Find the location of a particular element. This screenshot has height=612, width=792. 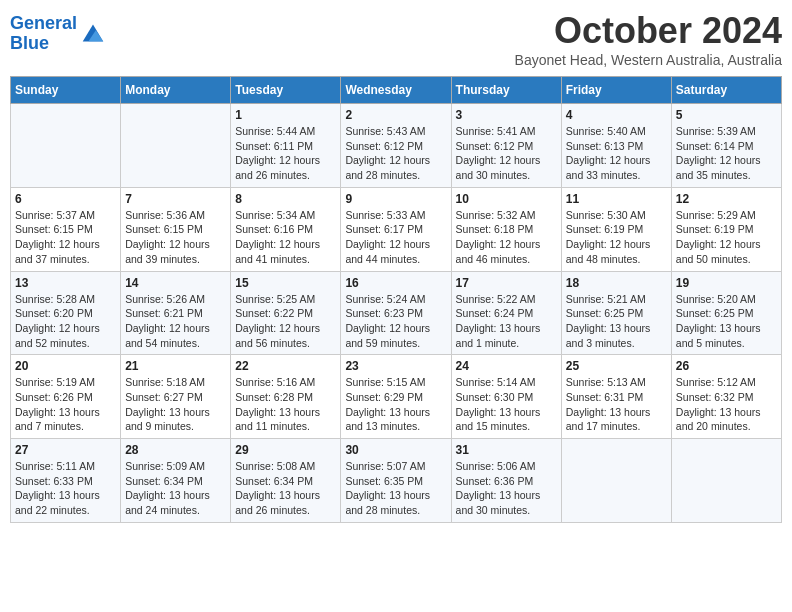

logo-text: General Blue is located at coordinates (44, 34).